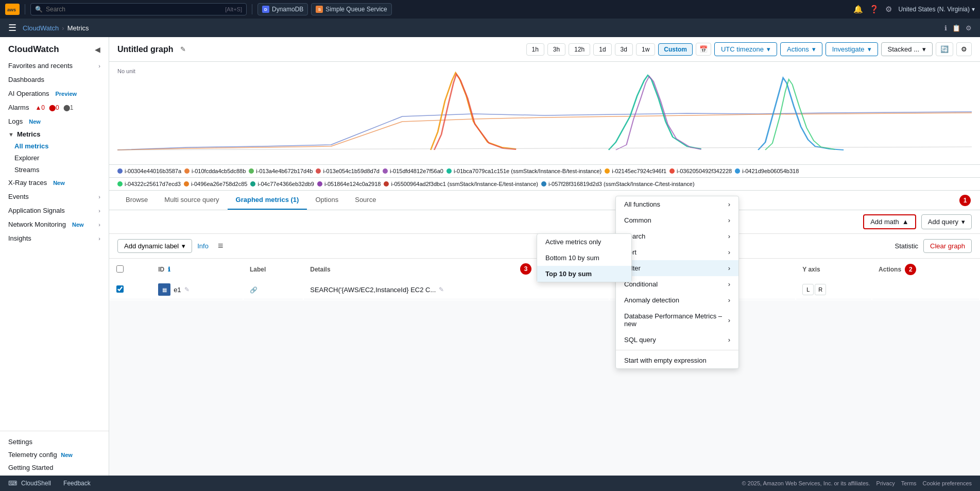 This screenshot has height=491, width=980. Describe the element at coordinates (677, 204) in the screenshot. I see `dropdown-item-all-functions: All functions ›` at that location.